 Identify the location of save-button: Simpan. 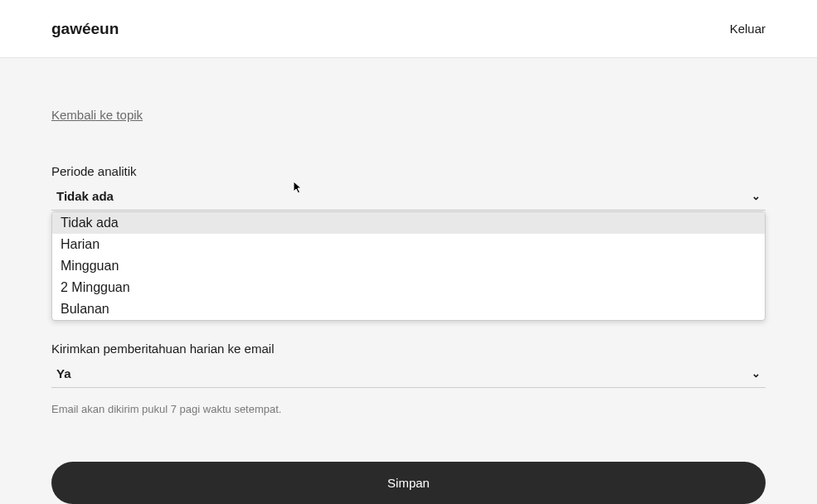
(408, 482).